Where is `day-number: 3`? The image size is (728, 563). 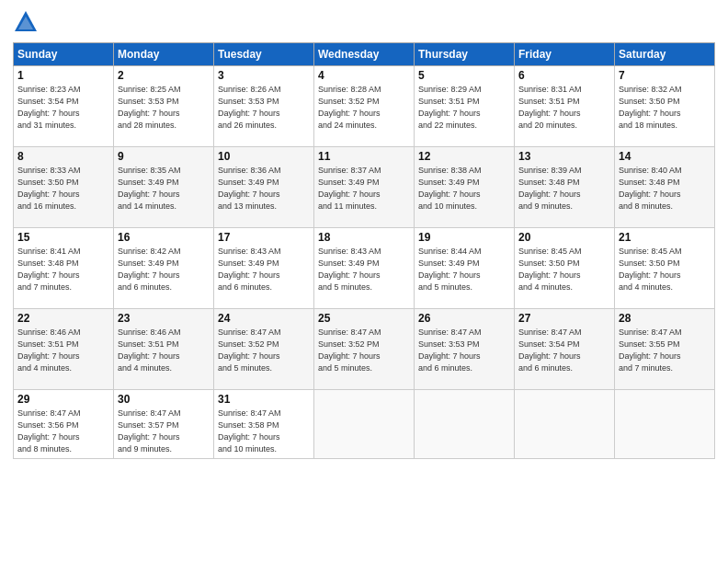
day-number: 3 is located at coordinates (264, 75).